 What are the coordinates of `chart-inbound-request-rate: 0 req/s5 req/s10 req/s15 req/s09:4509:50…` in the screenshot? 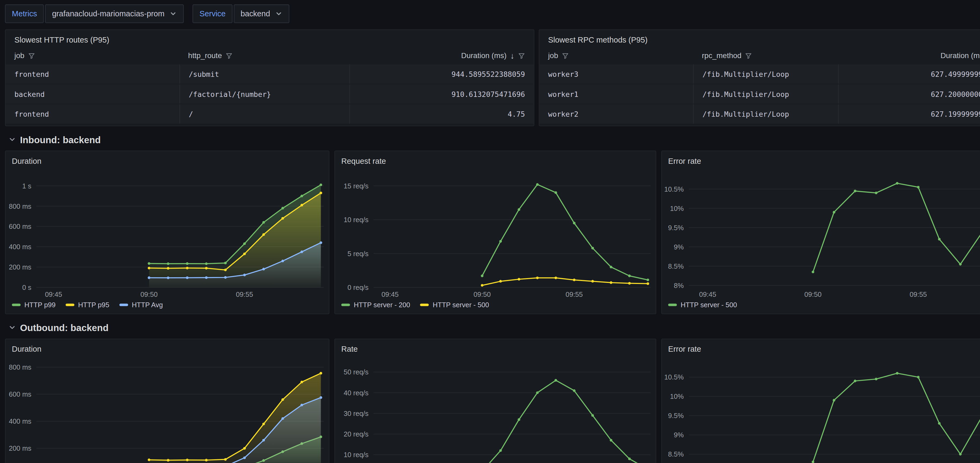 It's located at (495, 234).